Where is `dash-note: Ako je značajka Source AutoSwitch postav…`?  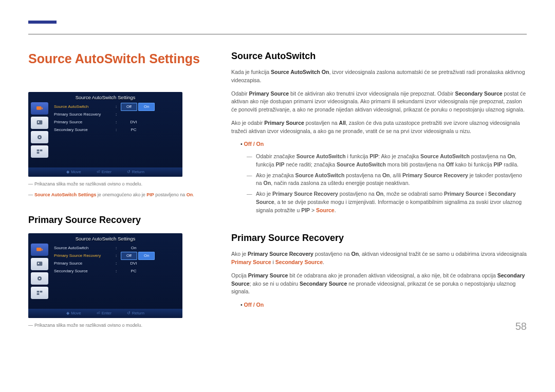 dash-note: Ako je značajka Source AutoSwitch postav… is located at coordinates (386, 180).